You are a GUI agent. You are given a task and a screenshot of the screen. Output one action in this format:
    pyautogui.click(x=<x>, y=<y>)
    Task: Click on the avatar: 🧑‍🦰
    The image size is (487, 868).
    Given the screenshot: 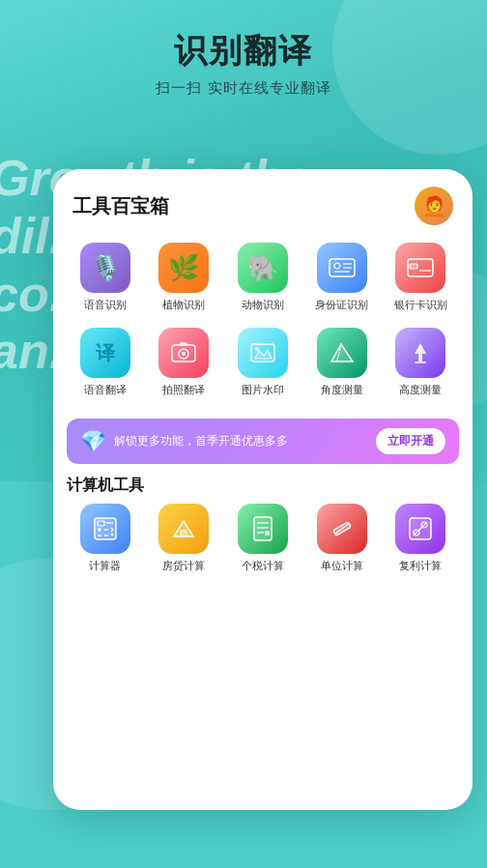 What is the action you would take?
    pyautogui.click(x=434, y=206)
    